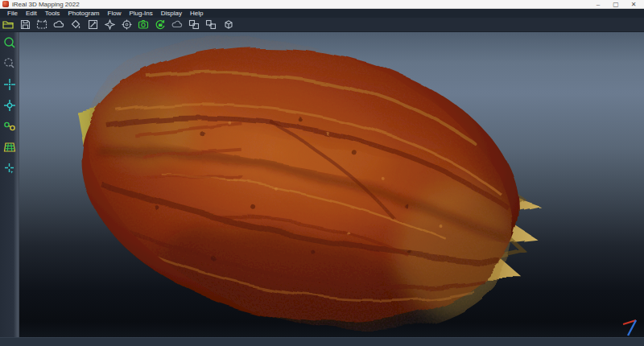 The width and height of the screenshot is (644, 346). What do you see at coordinates (322, 13) in the screenshot?
I see `menu-bar: File Edit Tools Photogram Flow Plug-Ins …` at bounding box center [322, 13].